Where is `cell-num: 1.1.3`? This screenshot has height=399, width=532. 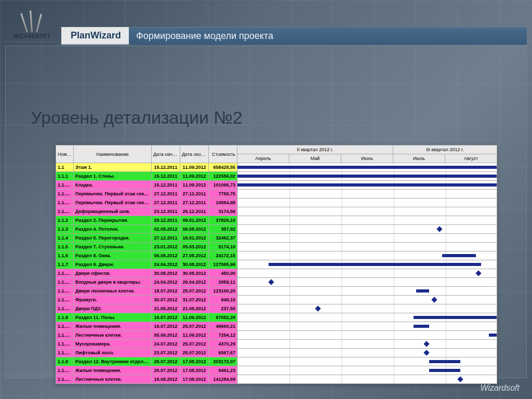 cell-num: 1.1.3 is located at coordinates (65, 230).